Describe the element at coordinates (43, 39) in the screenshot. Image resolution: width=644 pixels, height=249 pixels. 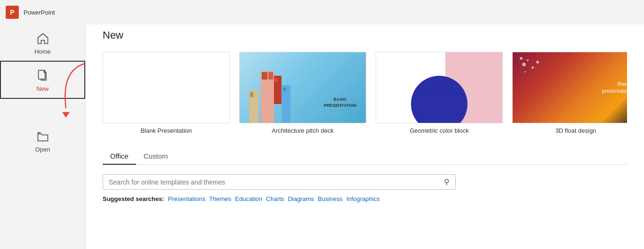
I see `home-icon` at that location.